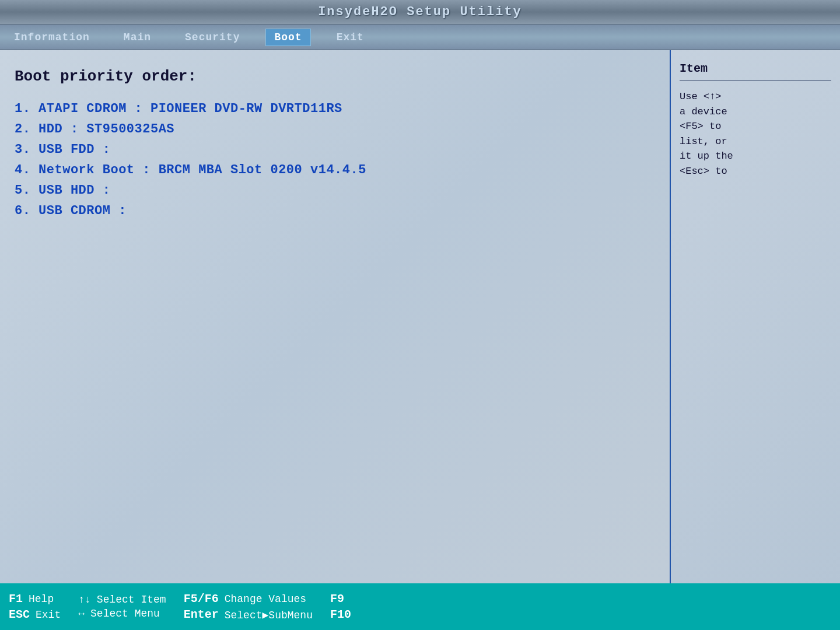  What do you see at coordinates (420, 37) in the screenshot?
I see `menu-bar: Information Main Security Boot Exit` at bounding box center [420, 37].